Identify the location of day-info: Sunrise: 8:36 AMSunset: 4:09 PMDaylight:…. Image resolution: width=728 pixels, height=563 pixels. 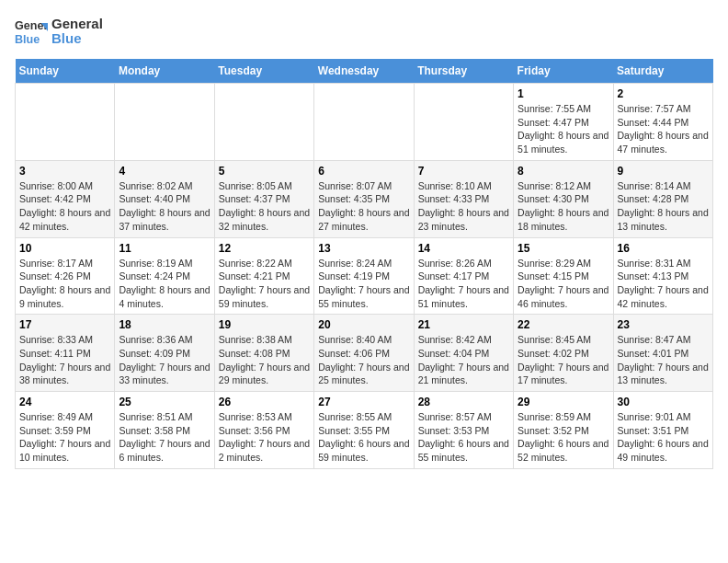
(164, 361).